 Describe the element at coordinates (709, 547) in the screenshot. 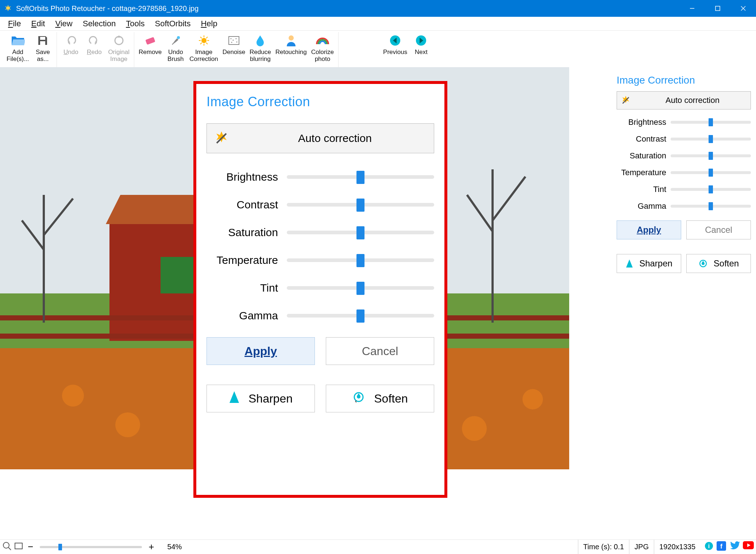

I see `info-icon: i` at that location.